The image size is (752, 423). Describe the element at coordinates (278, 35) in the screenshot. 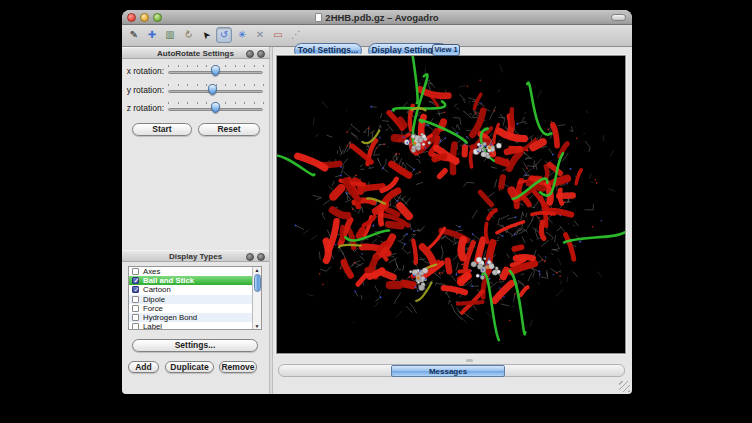

I see `ruler-tool-button: ▭` at that location.